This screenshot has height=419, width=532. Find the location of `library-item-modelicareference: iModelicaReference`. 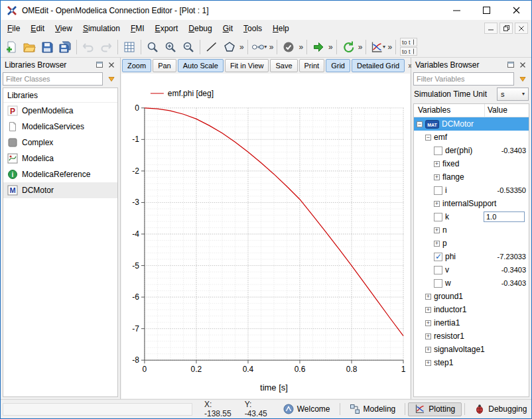

library-item-modelicareference: iModelicaReference is located at coordinates (60, 174).